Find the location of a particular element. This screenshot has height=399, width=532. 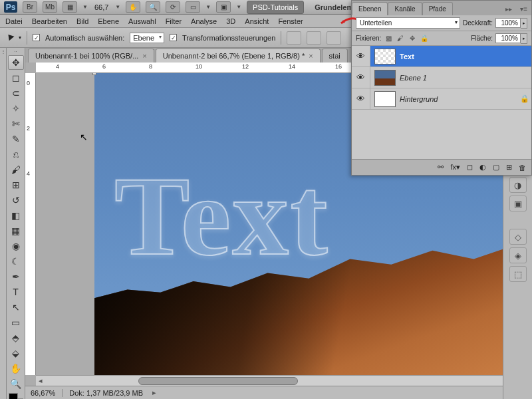

menu-ansicht: Ansicht is located at coordinates (257, 21).